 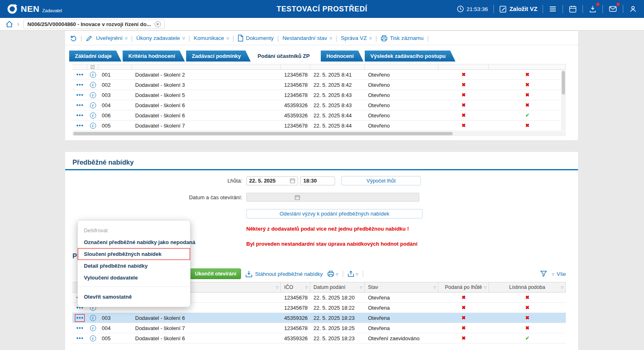 I want to click on tab: Základní údaje, so click(x=95, y=56).